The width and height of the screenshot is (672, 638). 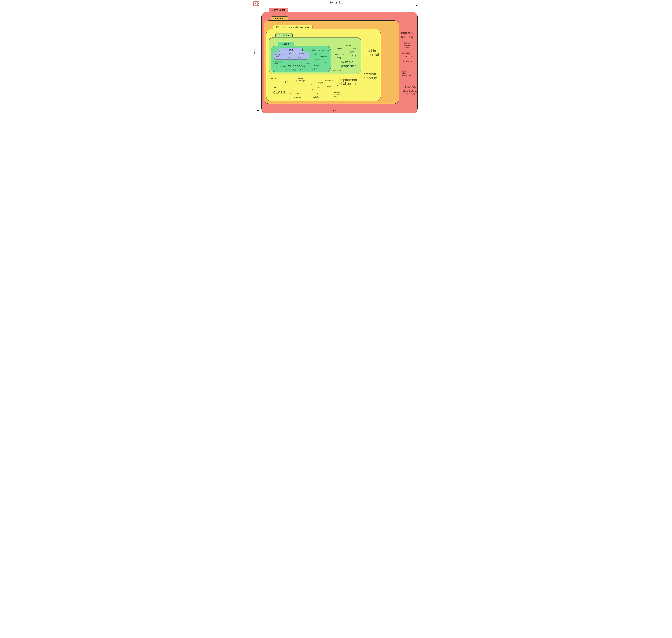 What do you see at coordinates (304, 70) in the screenshot?
I see `jessie-switch: switch` at bounding box center [304, 70].